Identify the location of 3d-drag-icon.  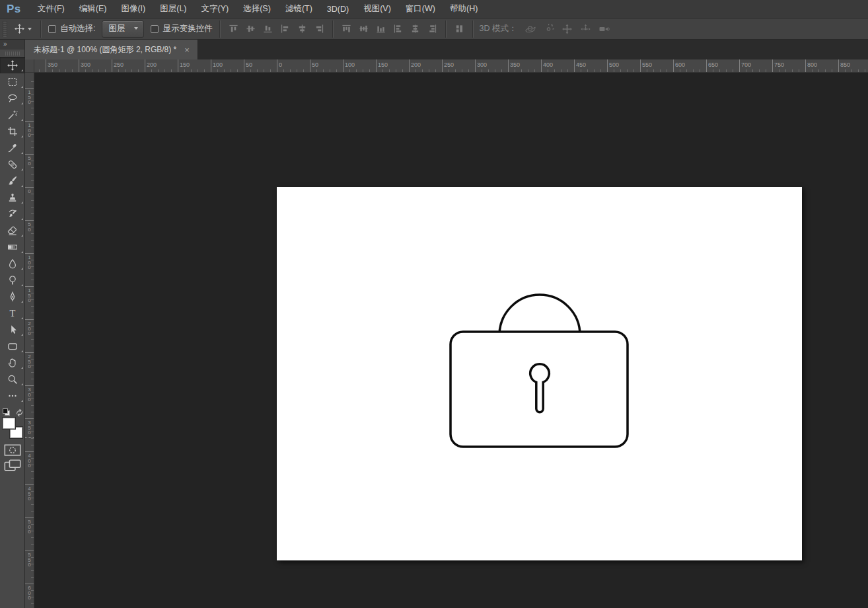
(567, 29).